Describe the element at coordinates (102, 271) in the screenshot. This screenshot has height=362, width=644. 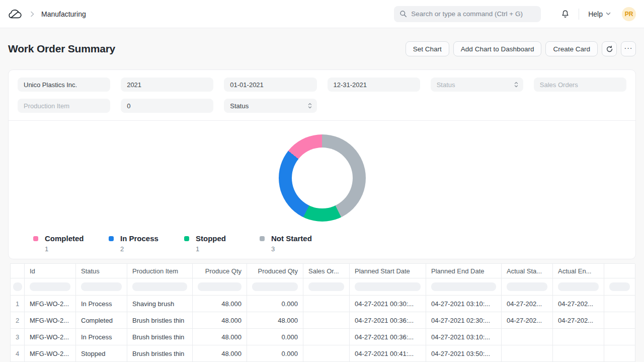
I see `header-status: Status` at that location.